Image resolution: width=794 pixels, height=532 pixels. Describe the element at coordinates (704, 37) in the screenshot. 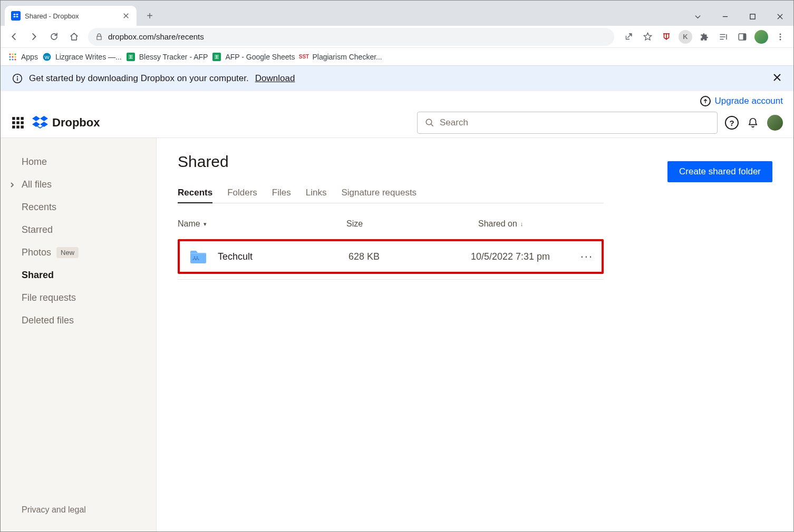

I see `extensions-icon` at that location.